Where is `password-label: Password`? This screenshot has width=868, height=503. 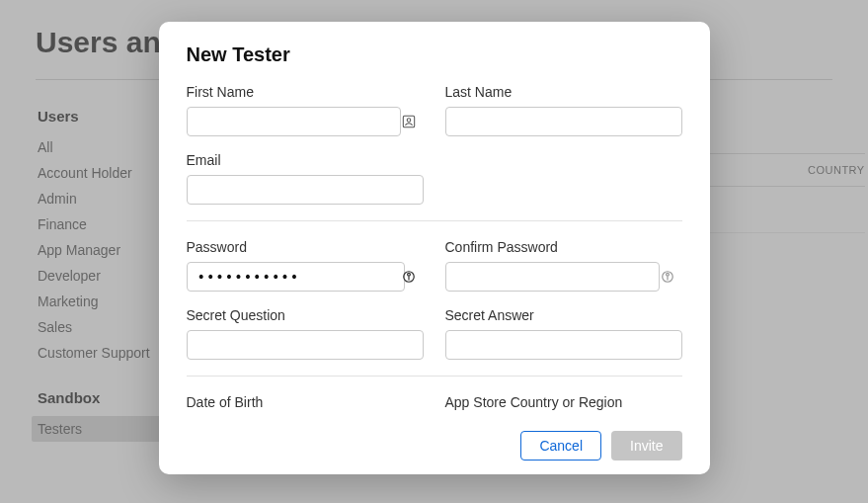
password-label: Password is located at coordinates (305, 247).